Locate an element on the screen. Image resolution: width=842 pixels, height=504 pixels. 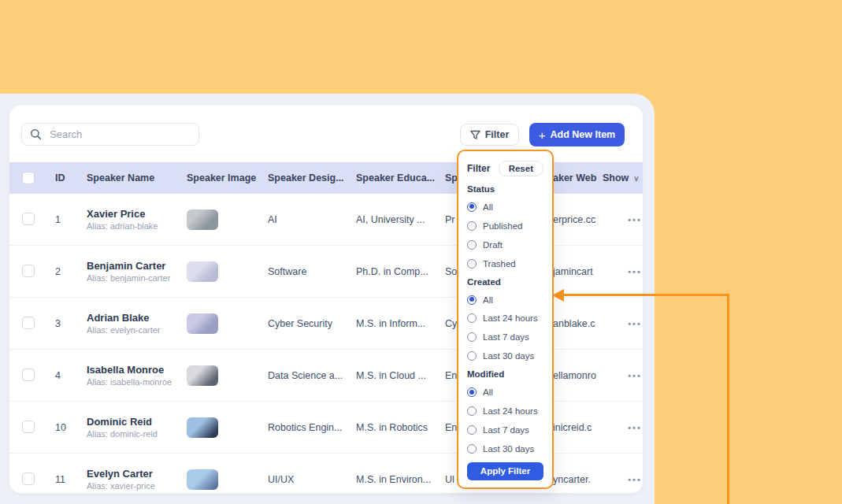
radio-status-all: All is located at coordinates (506, 207).